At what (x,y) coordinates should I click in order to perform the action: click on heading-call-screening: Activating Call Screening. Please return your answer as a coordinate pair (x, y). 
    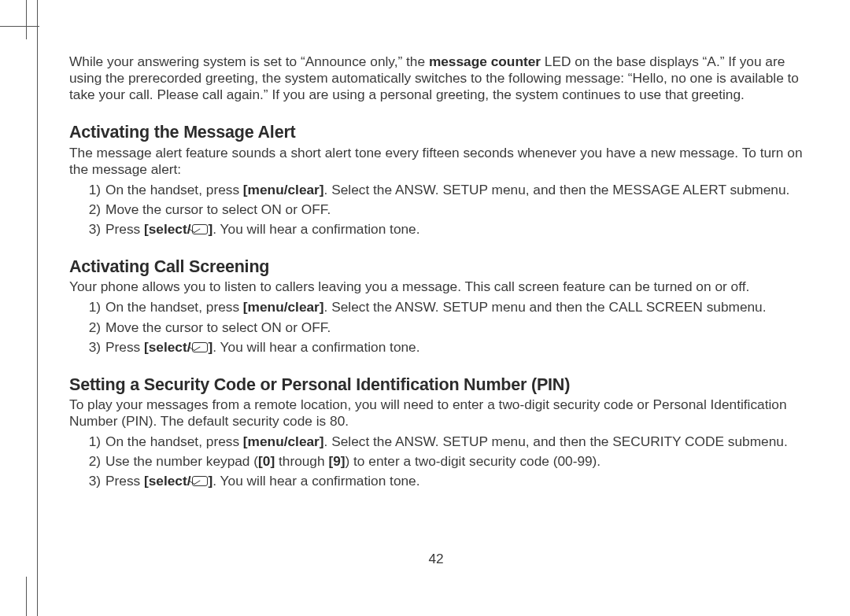
    Looking at the image, I should click on (436, 267).